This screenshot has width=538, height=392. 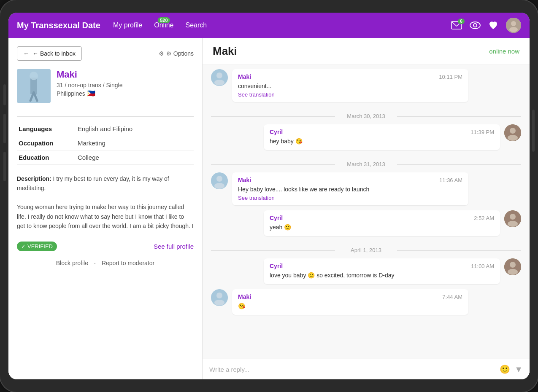 I want to click on msg-text: 😘, so click(x=350, y=306).